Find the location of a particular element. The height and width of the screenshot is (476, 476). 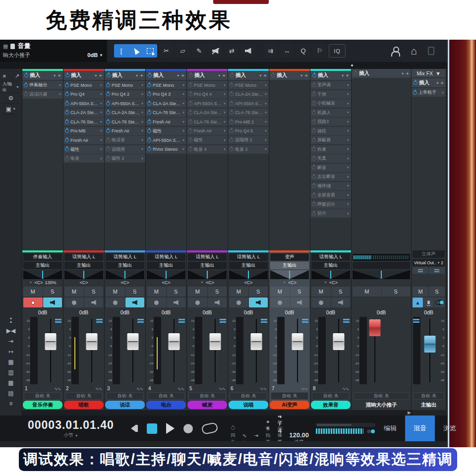

insert-slot: Pro Q4 5▼ is located at coordinates (248, 131).